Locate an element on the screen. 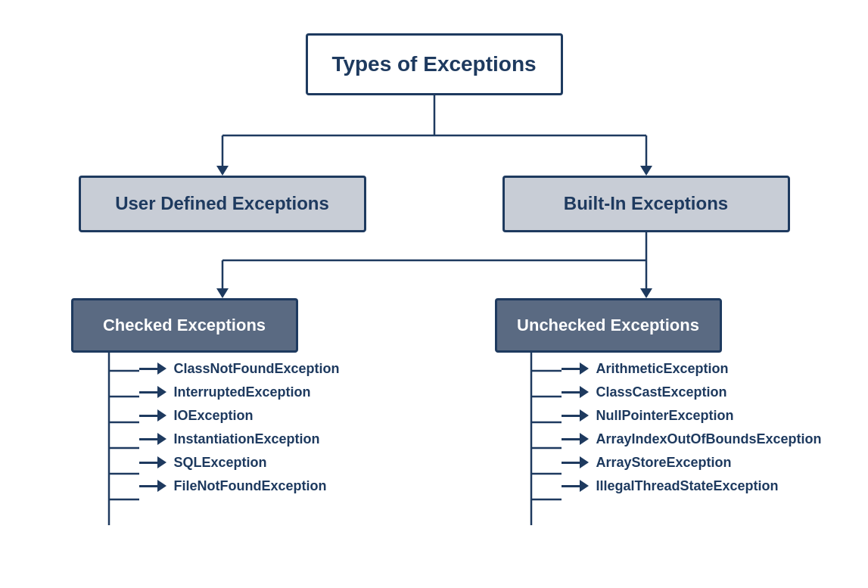  list-item: InterruptedException is located at coordinates (239, 392).